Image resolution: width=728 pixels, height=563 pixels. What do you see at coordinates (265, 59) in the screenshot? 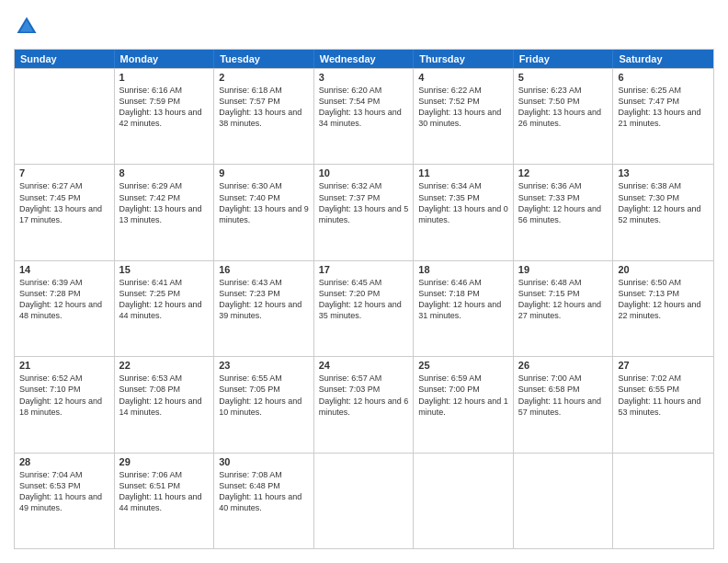
I see `day-of-week-header: Tuesday` at bounding box center [265, 59].